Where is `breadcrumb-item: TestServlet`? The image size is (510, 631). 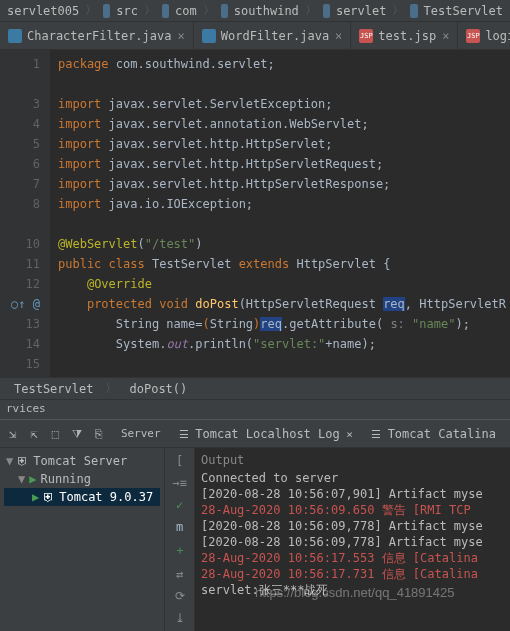
breadcrumb-item: TestServlet is located at coordinates (464, 11).